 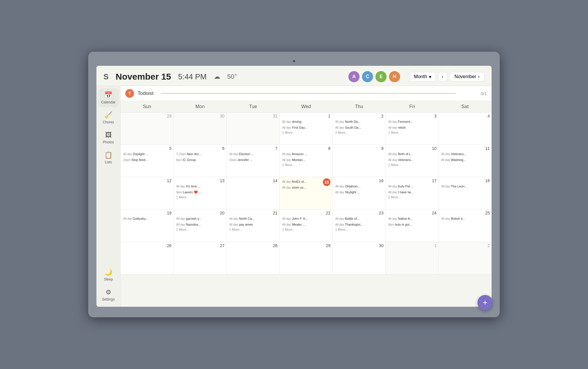 I want to click on calendar-cell: 15All day AmEx st...All day store yo..., so click(x=306, y=193).